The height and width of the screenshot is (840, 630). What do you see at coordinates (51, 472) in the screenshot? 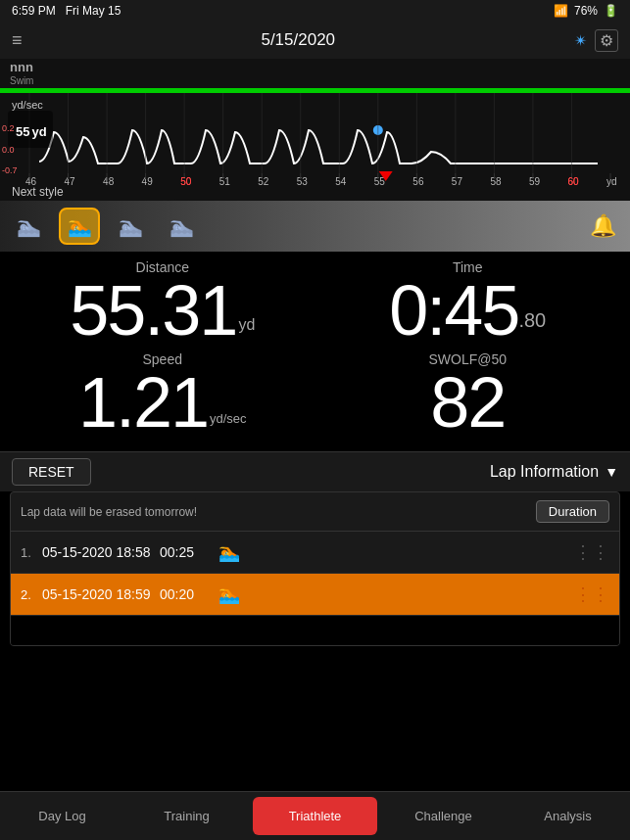
I see `reset-button: RESET` at bounding box center [51, 472].